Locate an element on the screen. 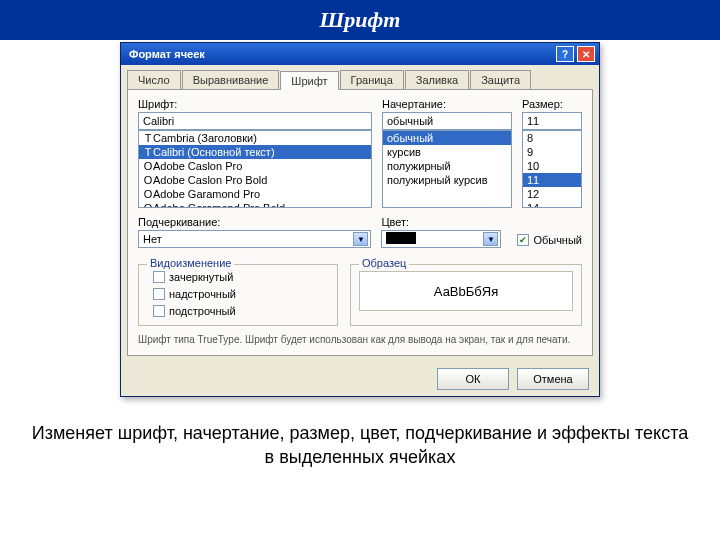  font-option: OAdobe Garamond Pro is located at coordinates (255, 194).